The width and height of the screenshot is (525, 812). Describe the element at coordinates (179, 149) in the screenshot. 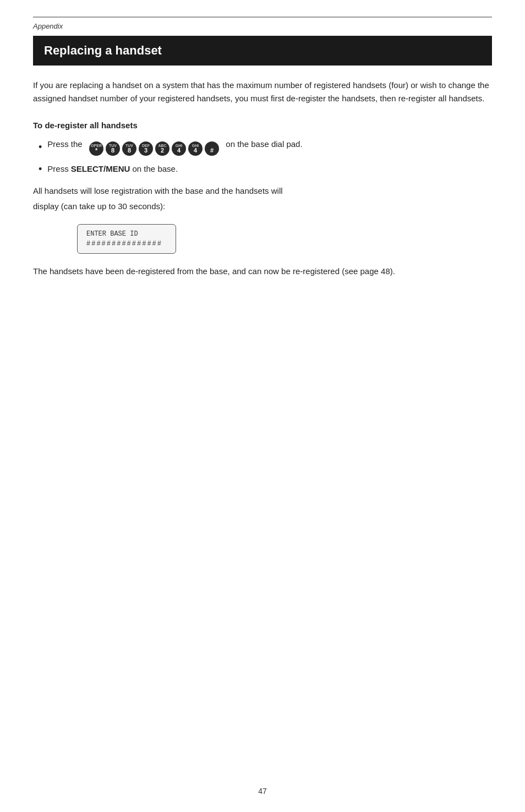

I see `key-4a: GHI 4` at that location.